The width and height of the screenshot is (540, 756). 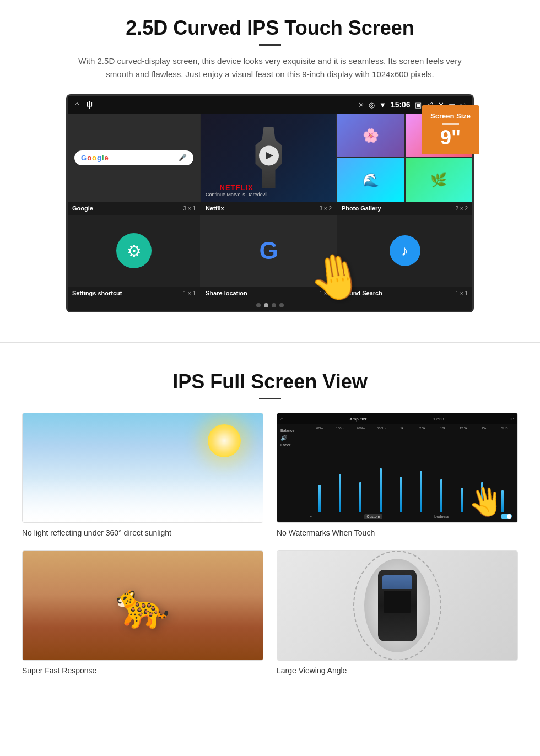 What do you see at coordinates (418, 105) in the screenshot?
I see `camera-icon: ▣` at bounding box center [418, 105].